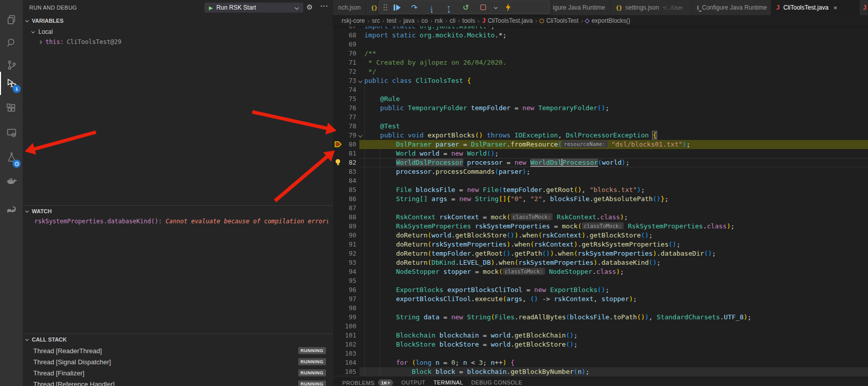 Image resolution: width=868 pixels, height=386 pixels. I want to click on call-stack-thread-row: Thread [Finalizer]RUNNING, so click(178, 373).